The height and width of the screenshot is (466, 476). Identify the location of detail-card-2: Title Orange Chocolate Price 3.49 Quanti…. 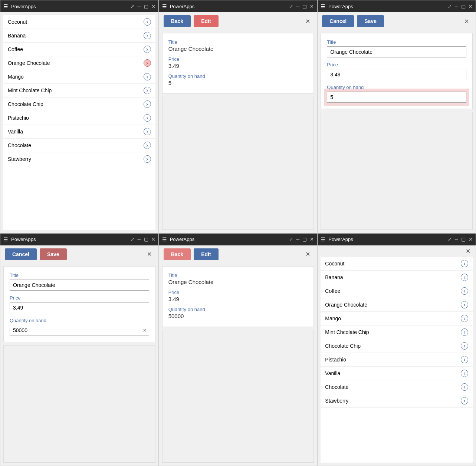
(238, 63).